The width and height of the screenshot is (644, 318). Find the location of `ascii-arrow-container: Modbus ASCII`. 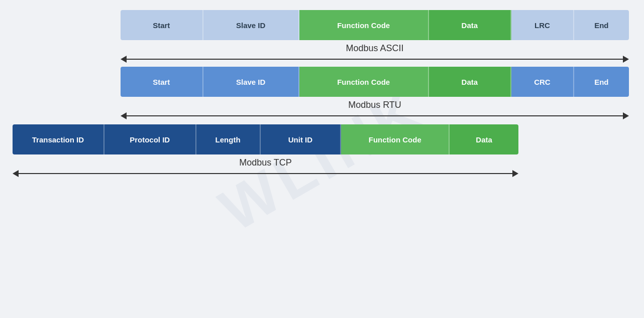

ascii-arrow-container: Modbus ASCII is located at coordinates (375, 53).